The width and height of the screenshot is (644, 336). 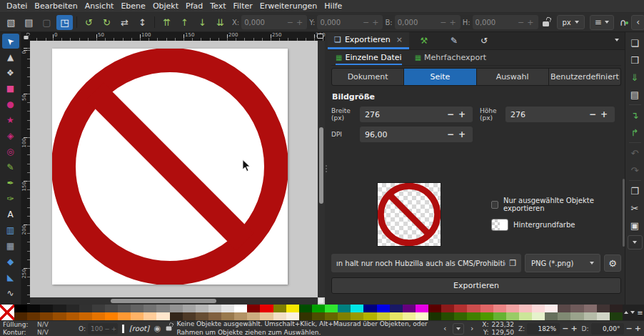 What do you see at coordinates (423, 22) in the screenshot?
I see `width-field: B:0,000−+` at bounding box center [423, 22].